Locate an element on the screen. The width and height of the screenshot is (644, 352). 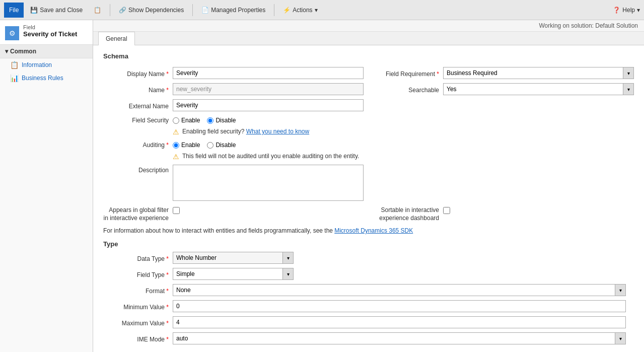
external-name-label: External Name is located at coordinates (136, 106).